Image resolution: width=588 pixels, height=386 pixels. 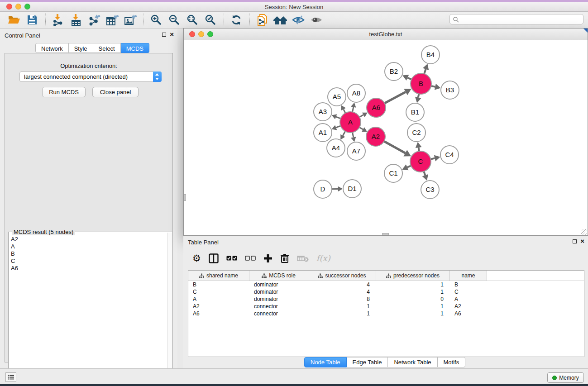 What do you see at coordinates (386, 306) in the screenshot?
I see `table-row: A2connector11A2` at bounding box center [386, 306].